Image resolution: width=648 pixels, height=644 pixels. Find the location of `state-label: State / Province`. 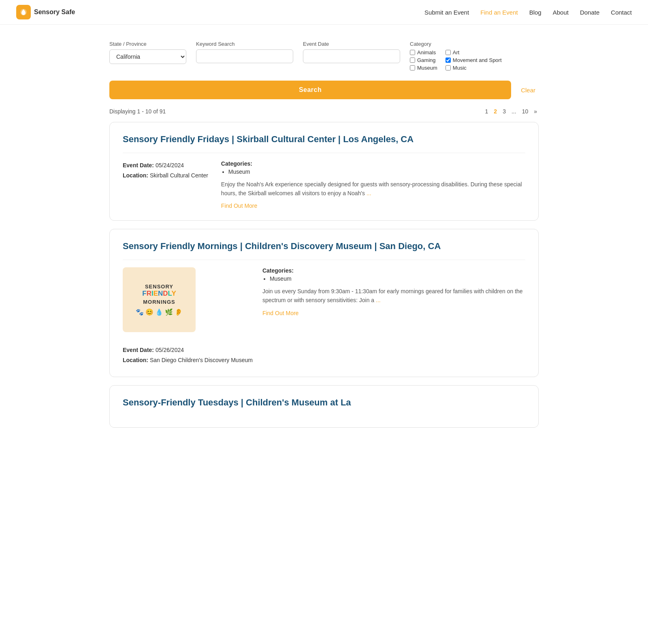

state-label: State / Province is located at coordinates (148, 44).